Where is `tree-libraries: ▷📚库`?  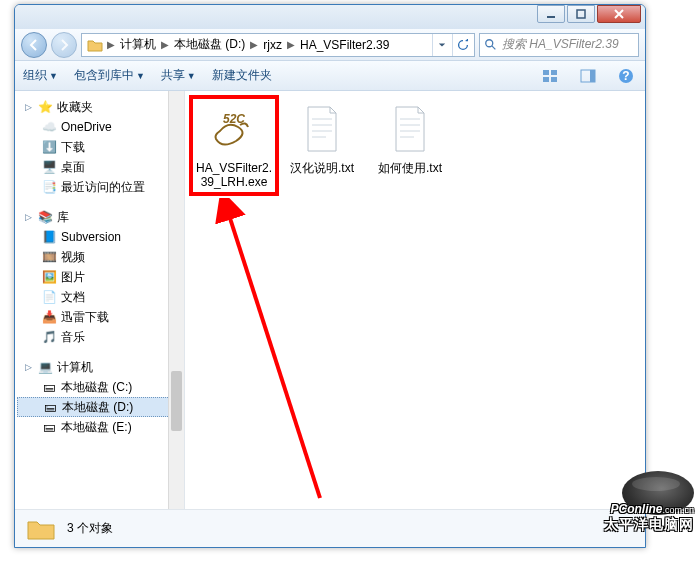
tree-libraries: ▷📚库 is located at coordinates (100, 217).